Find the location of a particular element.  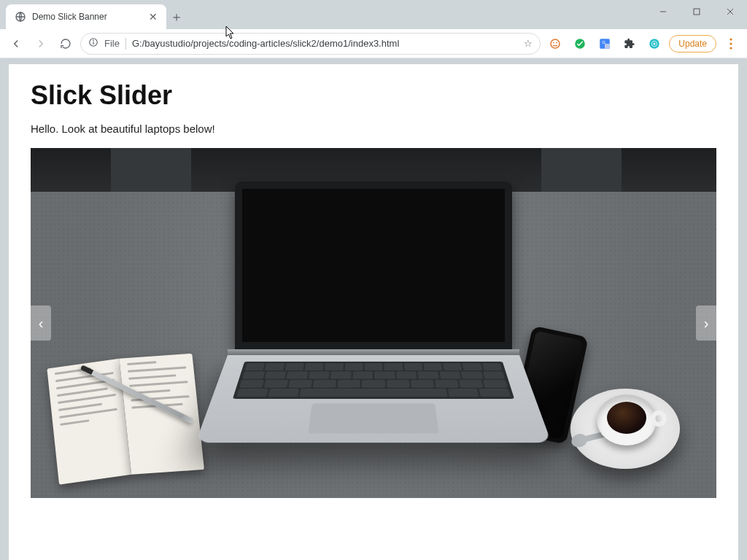

page-title: Slick Slider is located at coordinates (374, 96).